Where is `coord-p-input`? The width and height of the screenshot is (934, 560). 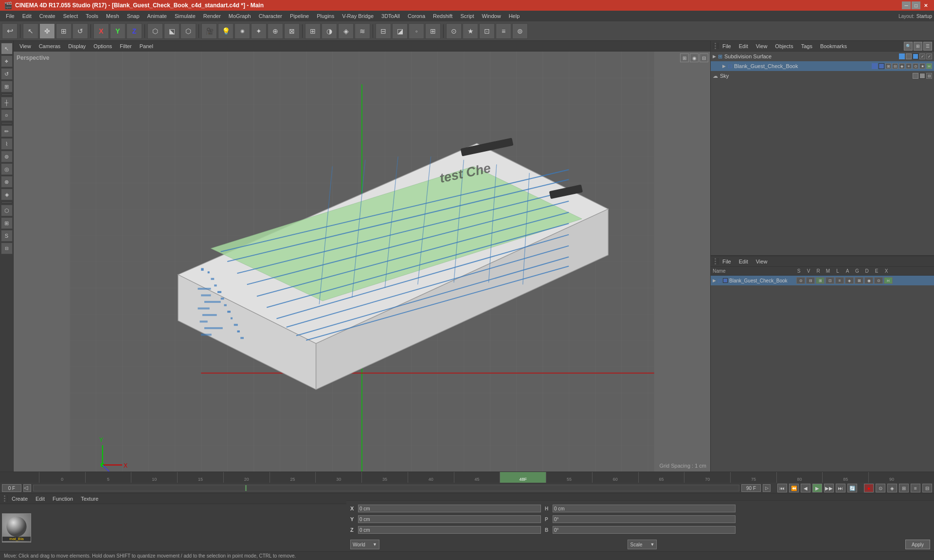 coord-p-input is located at coordinates (644, 519).